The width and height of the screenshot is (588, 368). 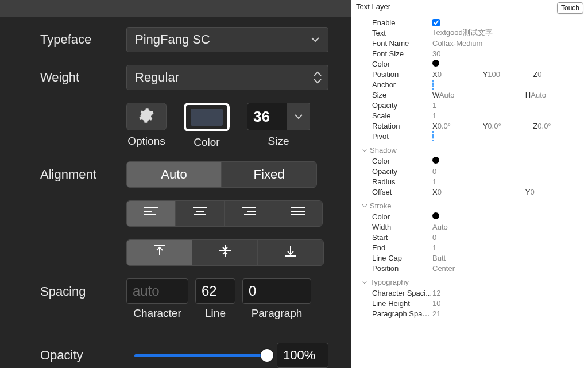 I want to click on shadow-color-dot-icon, so click(x=436, y=160).